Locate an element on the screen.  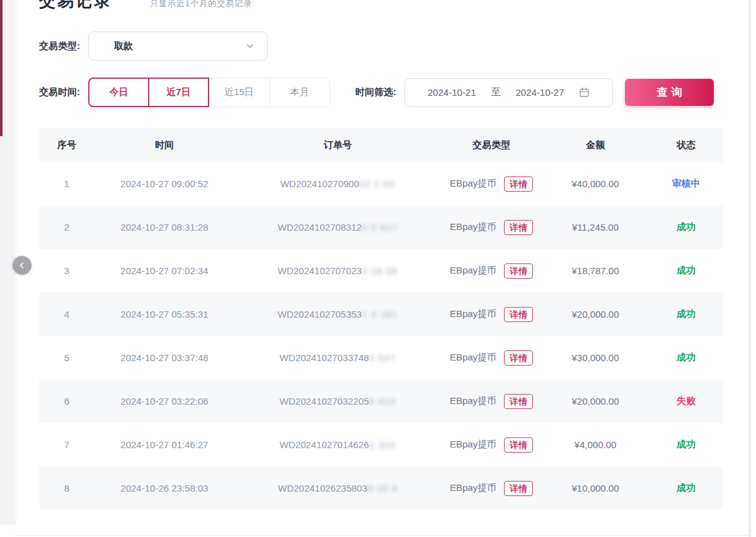
chevron-down-icon is located at coordinates (250, 46).